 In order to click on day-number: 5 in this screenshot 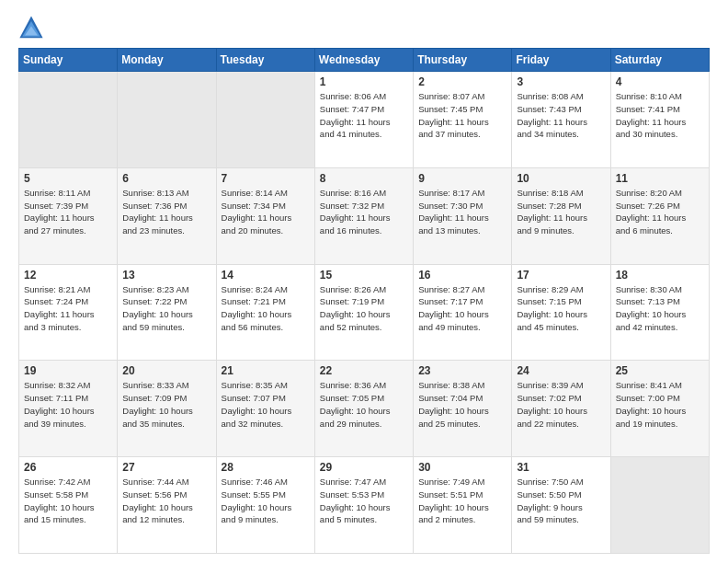, I will do `click(68, 178)`.